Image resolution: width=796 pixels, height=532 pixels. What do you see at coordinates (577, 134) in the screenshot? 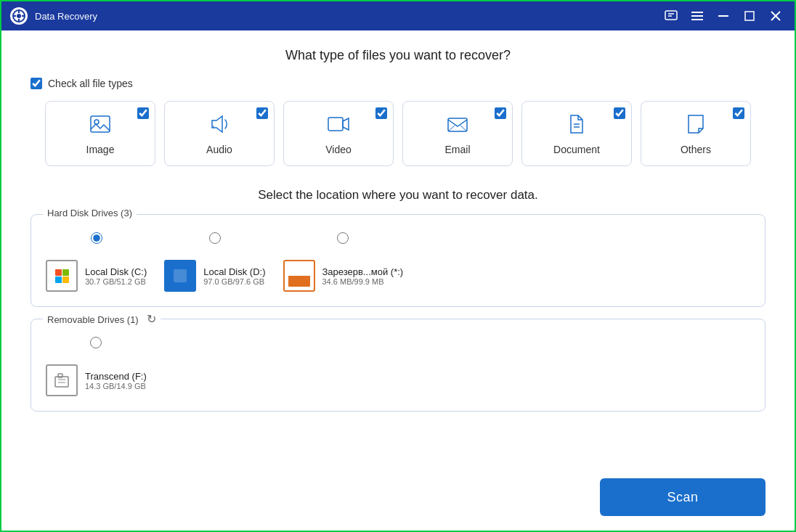
I see `file-type-document: Document` at bounding box center [577, 134].